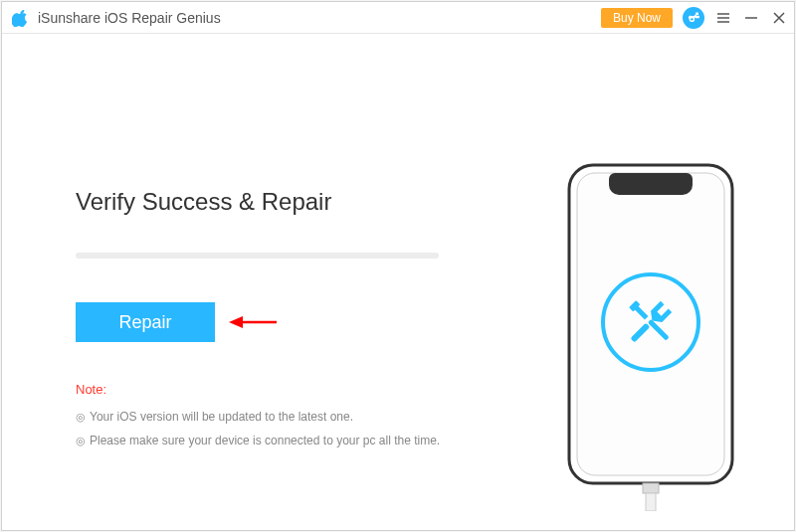 This screenshot has width=796, height=532. I want to click on app-title: iSunshare iOS Repair Genius, so click(319, 18).